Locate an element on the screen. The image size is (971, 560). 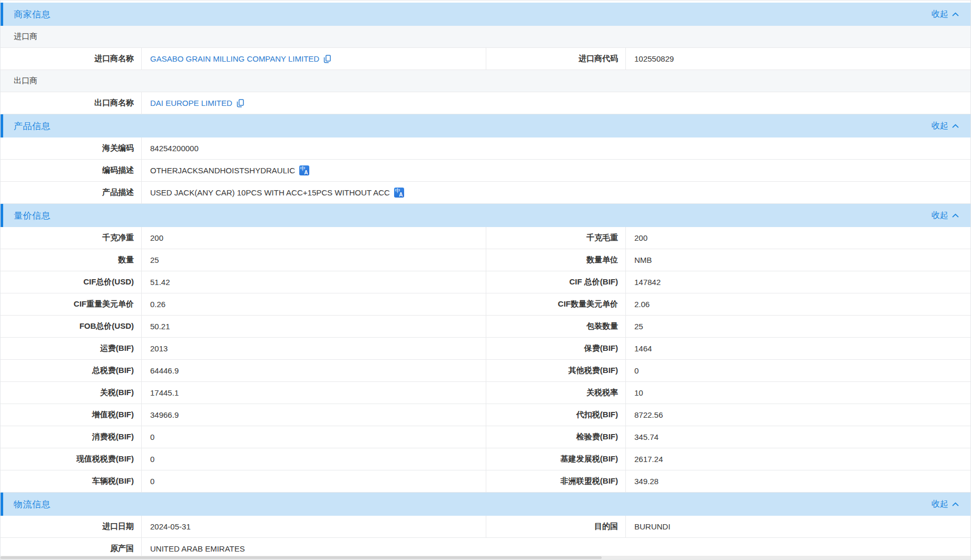
section-title: 商家信息 is located at coordinates (32, 15).